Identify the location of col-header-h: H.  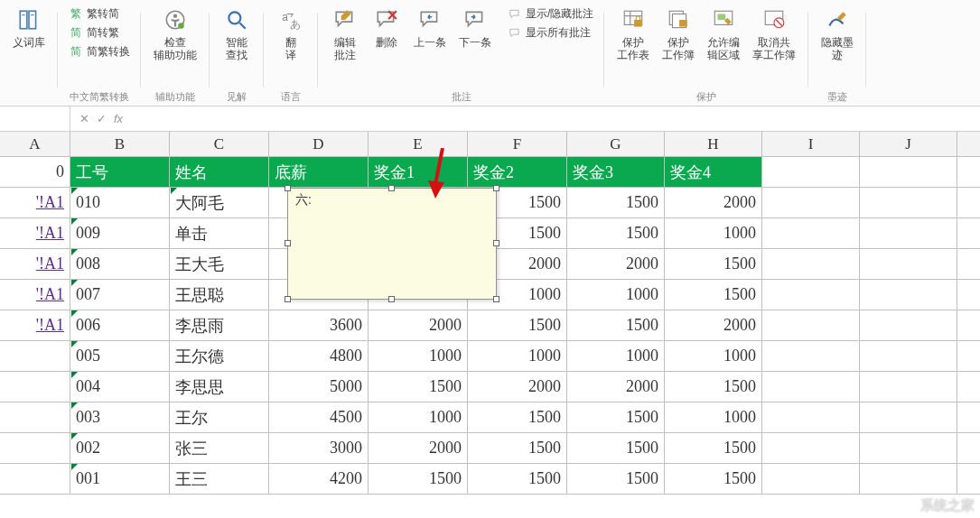
(714, 144).